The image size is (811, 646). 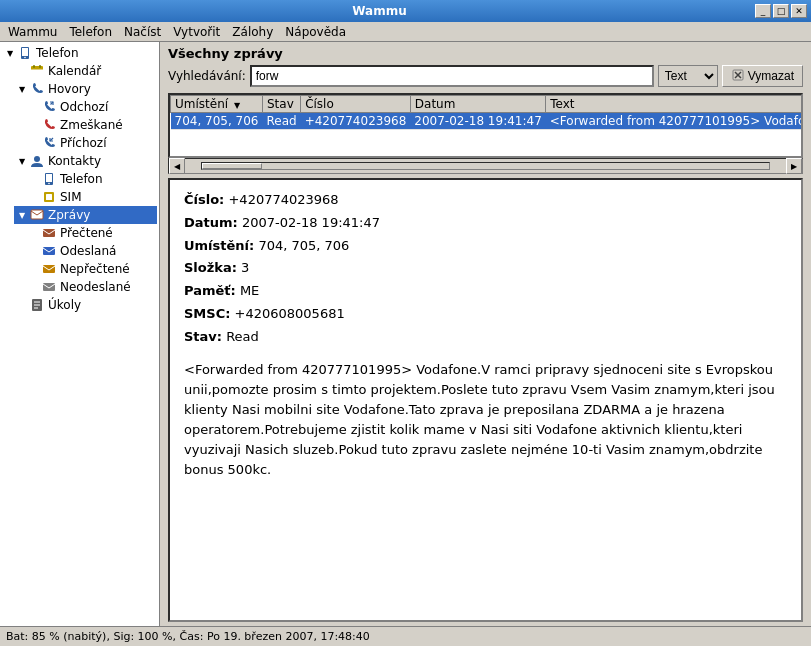 What do you see at coordinates (486, 224) in the screenshot?
I see `detail-datum: Datum: 2007-02-18 19:41:47` at bounding box center [486, 224].